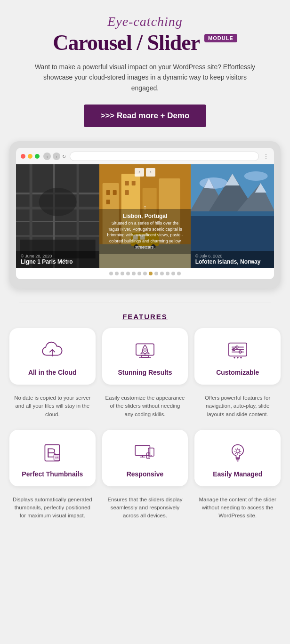  I want to click on sliders-icon, so click(238, 351).